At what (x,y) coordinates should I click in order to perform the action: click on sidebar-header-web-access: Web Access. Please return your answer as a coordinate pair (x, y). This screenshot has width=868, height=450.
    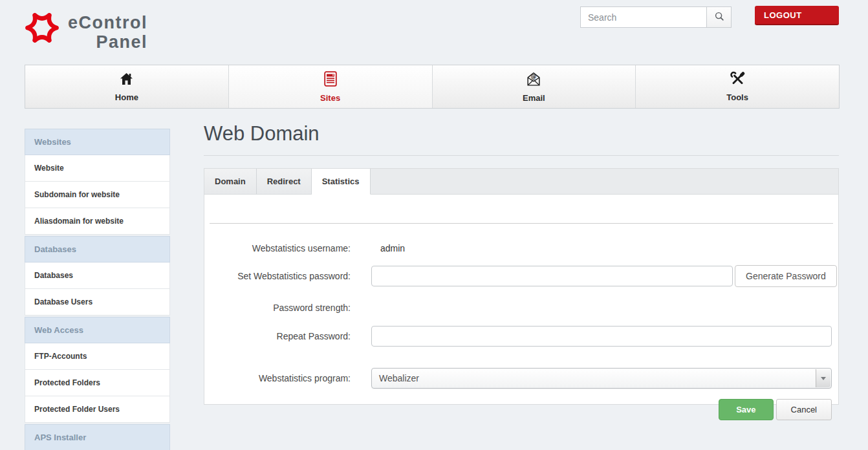
    Looking at the image, I should click on (97, 330).